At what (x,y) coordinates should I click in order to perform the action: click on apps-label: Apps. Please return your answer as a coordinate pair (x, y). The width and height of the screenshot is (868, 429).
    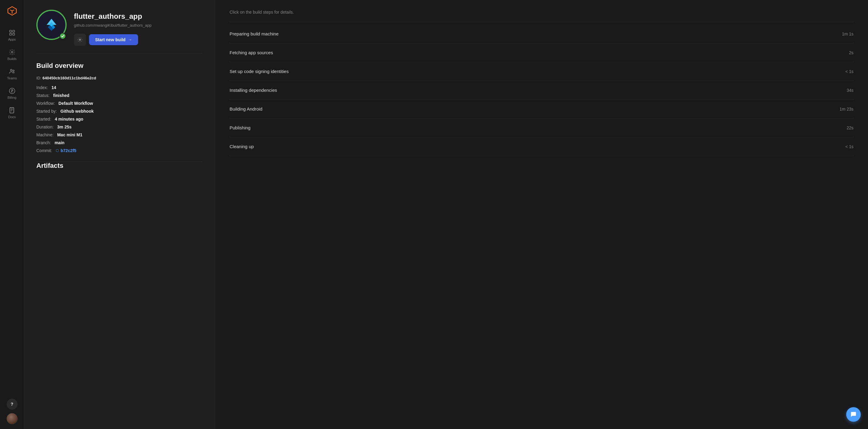
    Looking at the image, I should click on (12, 39).